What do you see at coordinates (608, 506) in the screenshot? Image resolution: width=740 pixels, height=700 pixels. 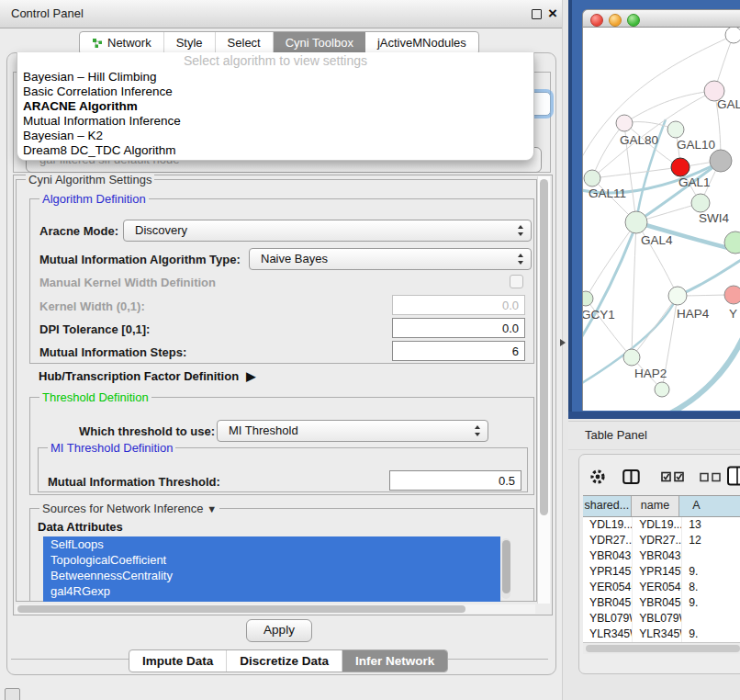 I see `column-header: shared...` at bounding box center [608, 506].